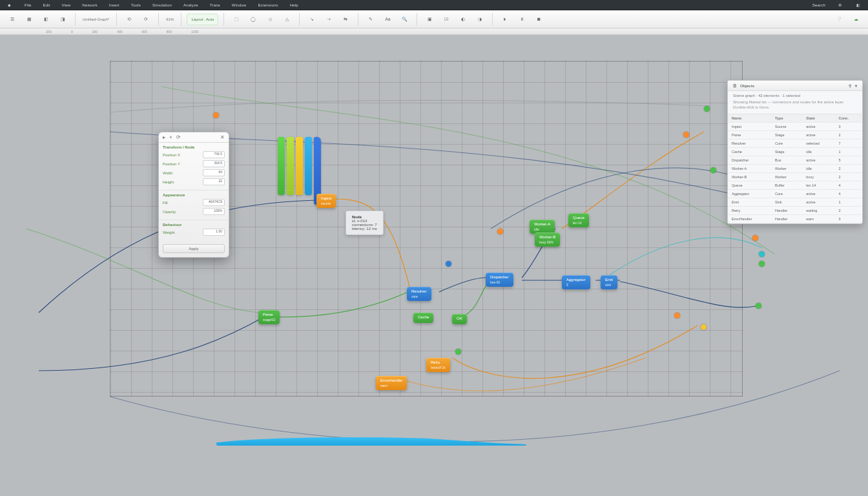  I want to click on graph-node: AggregatorΣ, so click(576, 282).